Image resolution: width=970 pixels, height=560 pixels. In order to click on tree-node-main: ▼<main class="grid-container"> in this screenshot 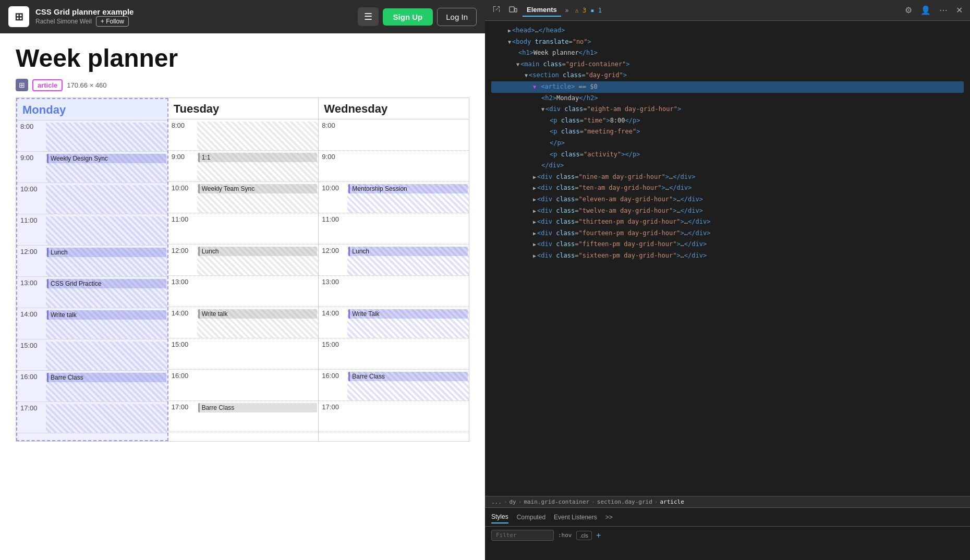, I will do `click(728, 65)`.